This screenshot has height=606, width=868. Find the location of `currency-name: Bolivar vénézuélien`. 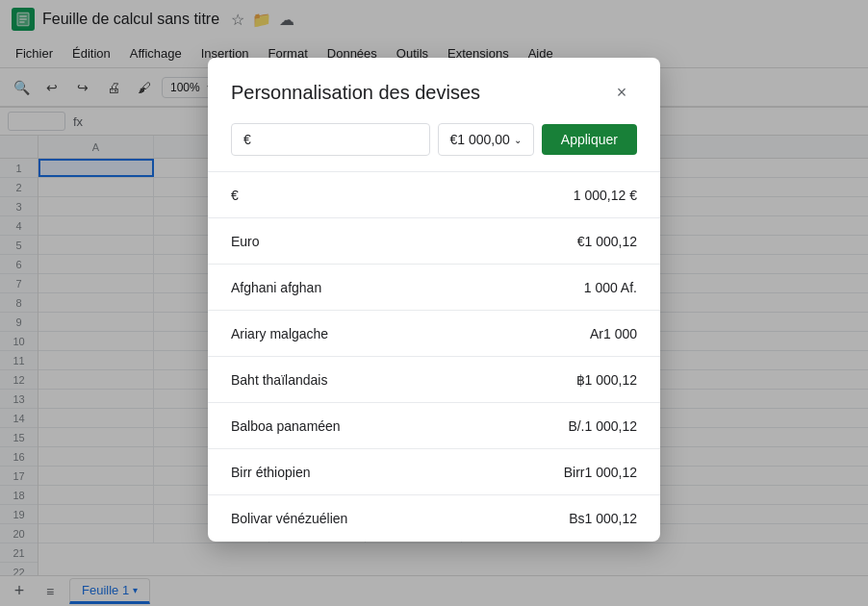

currency-name: Bolivar vénézuélien is located at coordinates (289, 518).